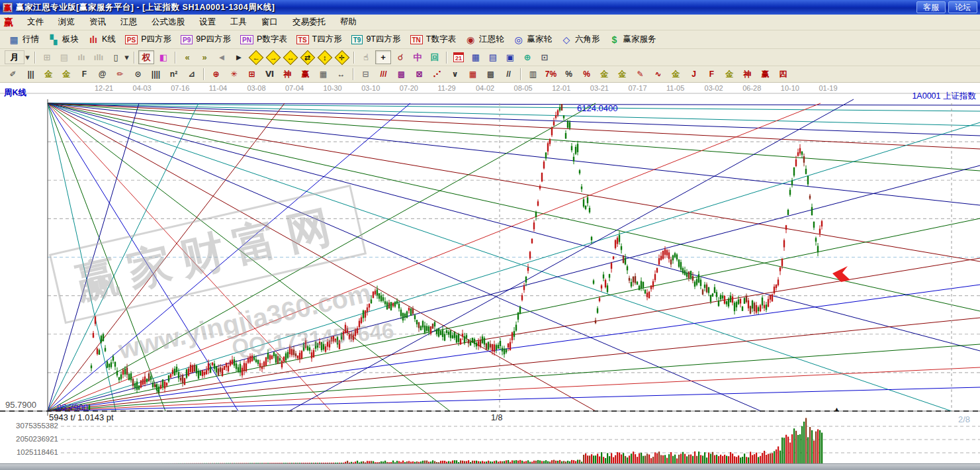 The image size is (980, 470). What do you see at coordinates (263, 40) in the screenshot?
I see `p-number-table-button: PN P数字表` at bounding box center [263, 40].